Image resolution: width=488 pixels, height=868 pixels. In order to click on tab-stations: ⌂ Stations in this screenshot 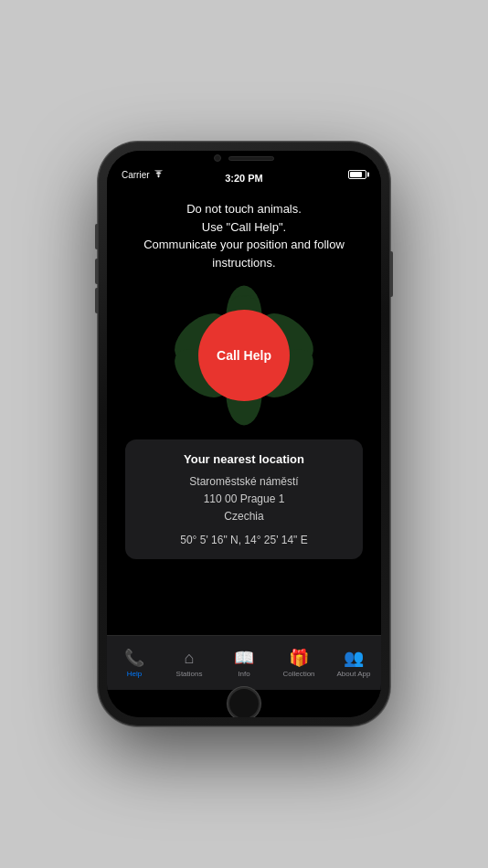, I will do `click(189, 663)`.